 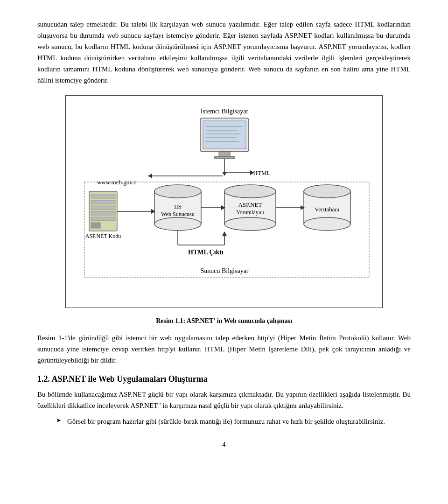 I want to click on db-label: Veritabanı, so click(x=327, y=209).